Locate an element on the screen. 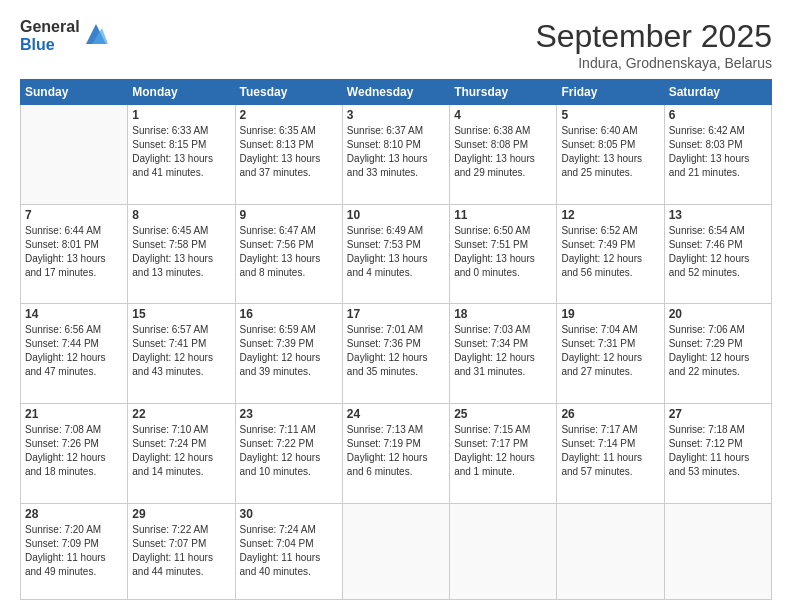  cell-info-line: and 22 minutes. is located at coordinates (718, 372).